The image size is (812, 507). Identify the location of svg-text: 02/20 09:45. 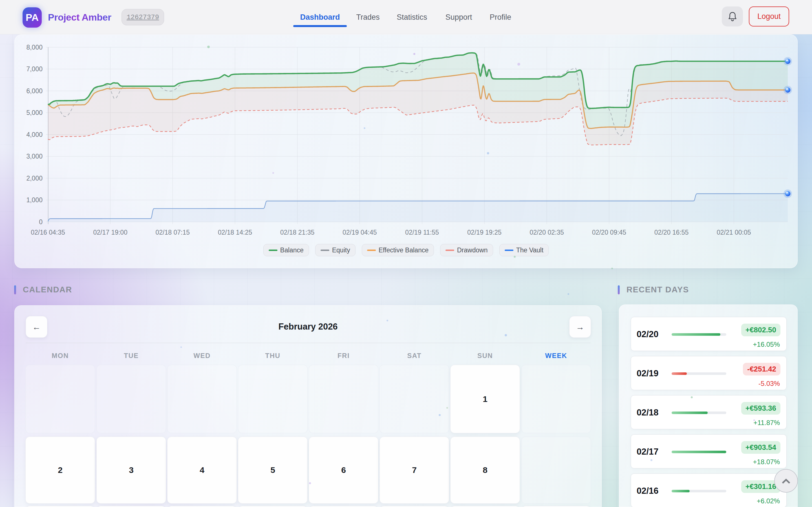
(609, 232).